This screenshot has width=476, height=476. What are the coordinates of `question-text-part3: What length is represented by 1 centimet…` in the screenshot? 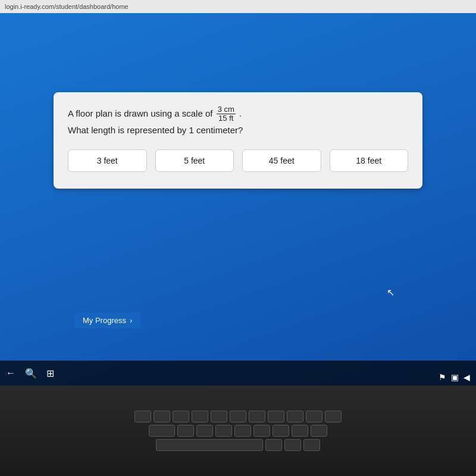 It's located at (155, 130).